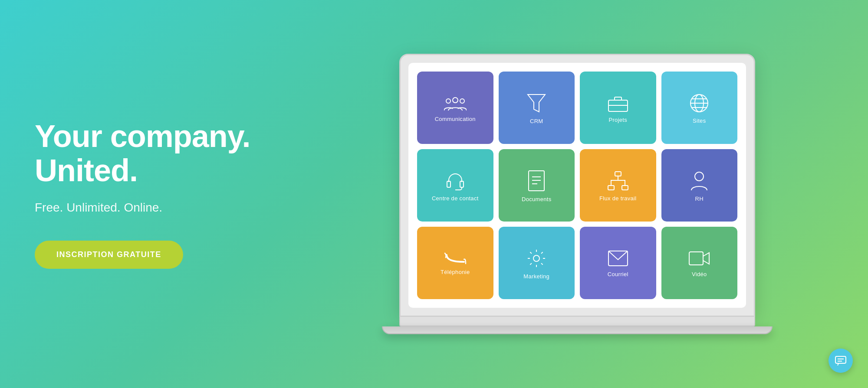 The width and height of the screenshot is (868, 388). I want to click on left-panel: Your company. United. Free. Unlimited. O…, so click(152, 194).